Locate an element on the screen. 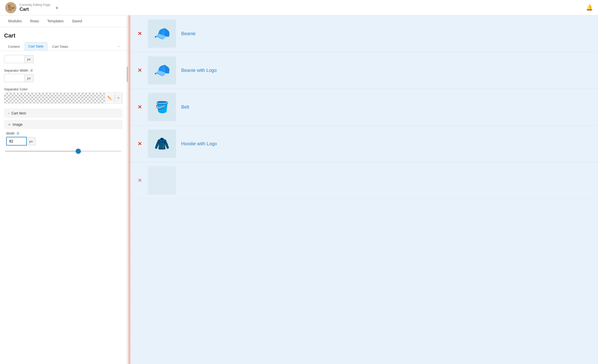 The height and width of the screenshot is (364, 598). header-left: 🦫 Currently Editing Page Cart ∨ is located at coordinates (32, 8).